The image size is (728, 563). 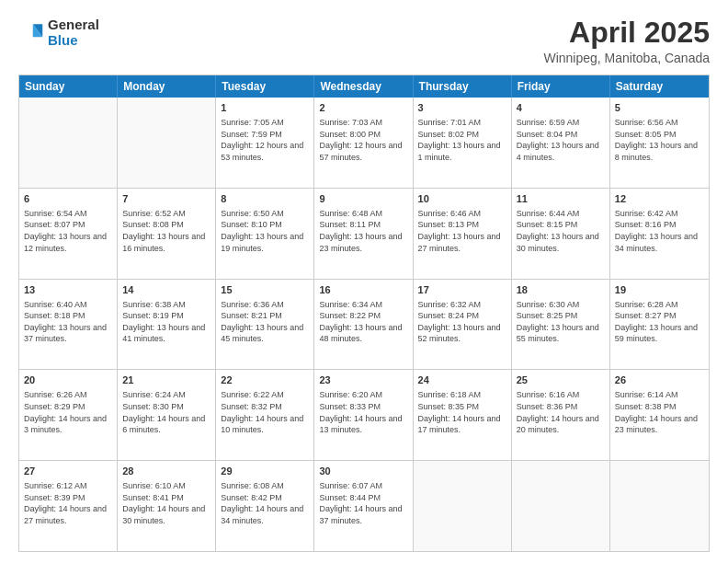 What do you see at coordinates (166, 199) in the screenshot?
I see `day-number: 7` at bounding box center [166, 199].